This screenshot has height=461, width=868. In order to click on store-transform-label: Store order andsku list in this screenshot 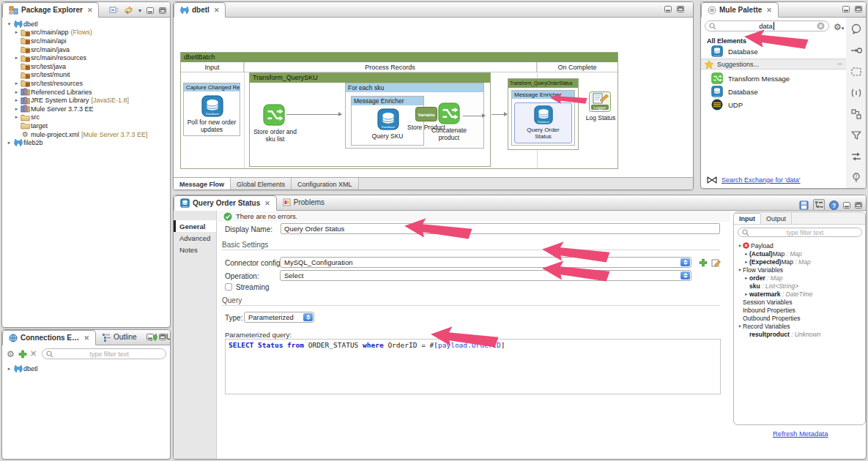, I will do `click(275, 136)`.